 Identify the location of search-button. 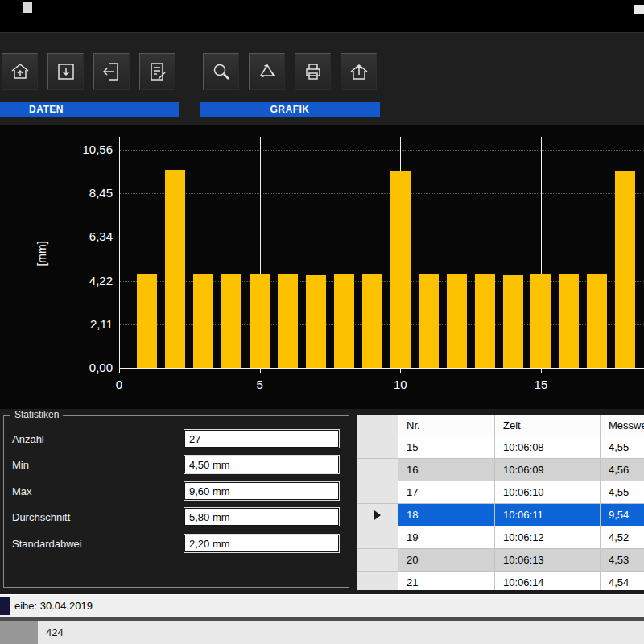
(221, 72).